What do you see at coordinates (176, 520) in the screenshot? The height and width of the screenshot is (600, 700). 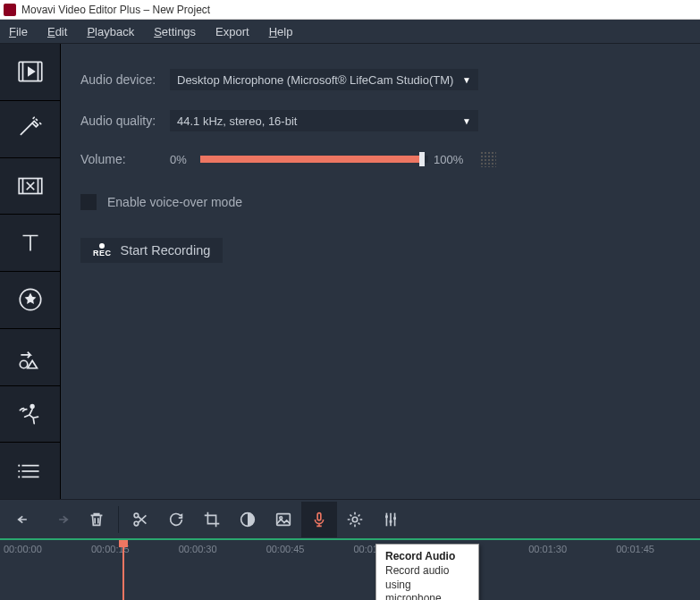 I see `rotate-button` at bounding box center [176, 520].